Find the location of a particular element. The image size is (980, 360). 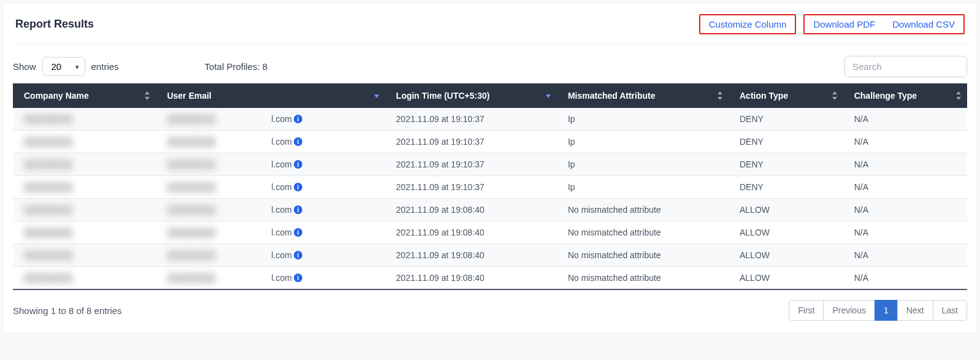

showing-summary: Showing 1 to 8 of 8 entries is located at coordinates (67, 310).